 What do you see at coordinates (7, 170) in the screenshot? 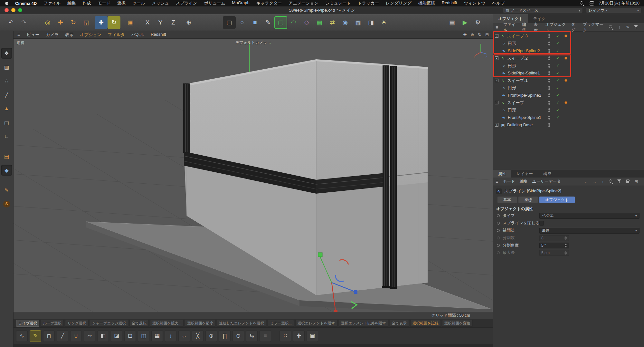
I see `snap-icon: ◆` at bounding box center [7, 170].